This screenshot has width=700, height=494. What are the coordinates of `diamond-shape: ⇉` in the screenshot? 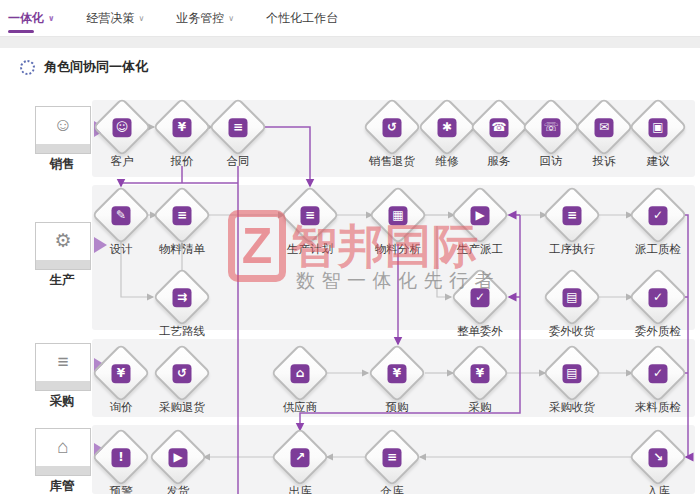 It's located at (182, 296).